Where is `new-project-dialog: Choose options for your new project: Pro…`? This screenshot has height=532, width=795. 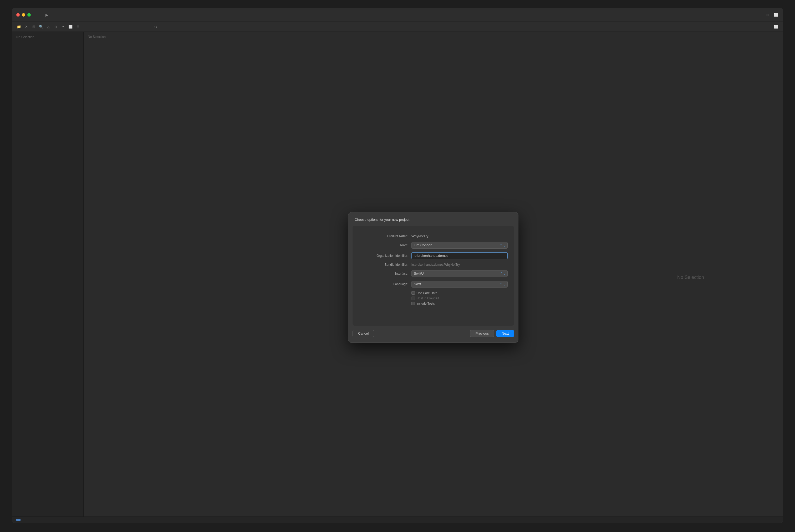 new-project-dialog: Choose options for your new project: Pro… is located at coordinates (433, 278).